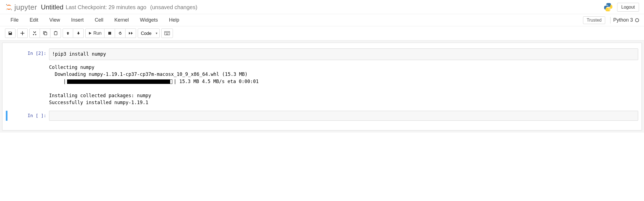 The image size is (644, 201). What do you see at coordinates (106, 7) in the screenshot?
I see `checkpoint-text: Last Checkpoint: 29 minutes ago` at bounding box center [106, 7].